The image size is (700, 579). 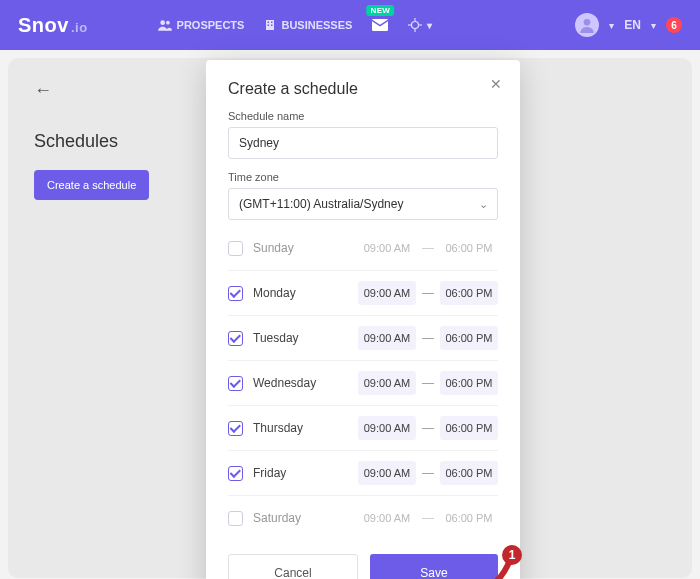 I want to click on day-row: Friday09:00 AM—06:00 PM, so click(x=363, y=474).